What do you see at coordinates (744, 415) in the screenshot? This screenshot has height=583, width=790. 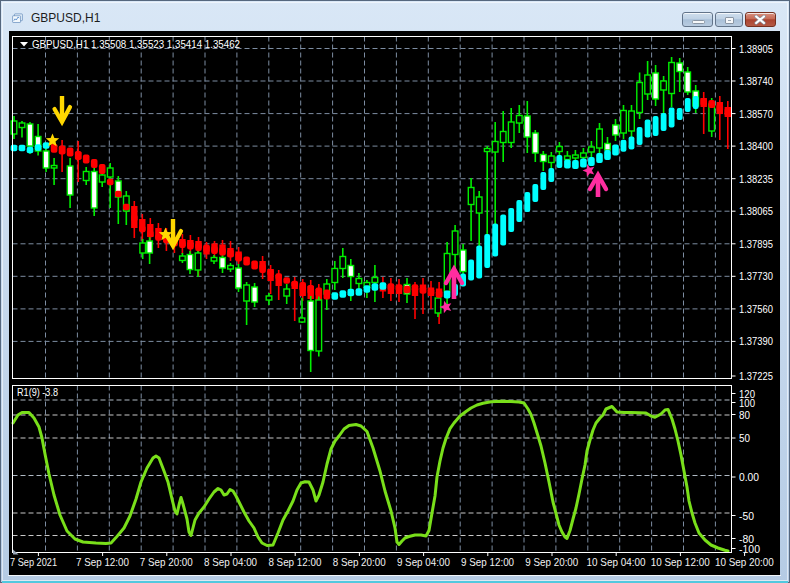 I see `svg-text: 80` at bounding box center [744, 415].